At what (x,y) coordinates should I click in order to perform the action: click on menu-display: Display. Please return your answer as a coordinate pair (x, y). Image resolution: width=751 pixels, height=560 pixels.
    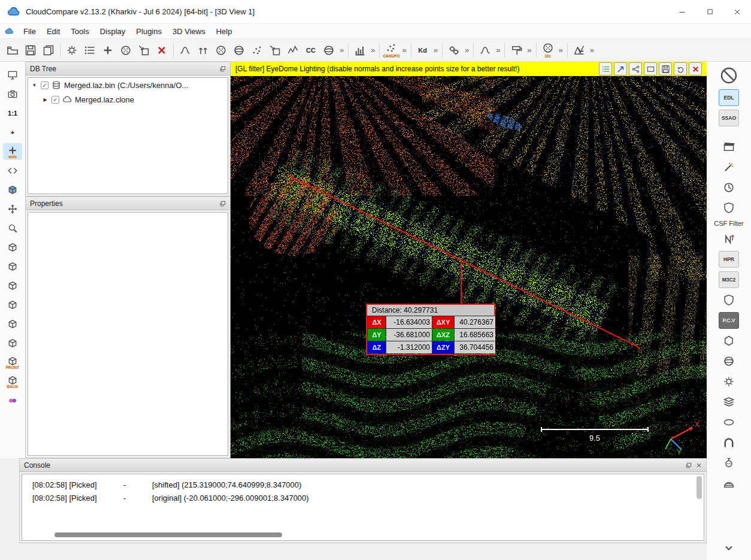
    Looking at the image, I should click on (113, 31).